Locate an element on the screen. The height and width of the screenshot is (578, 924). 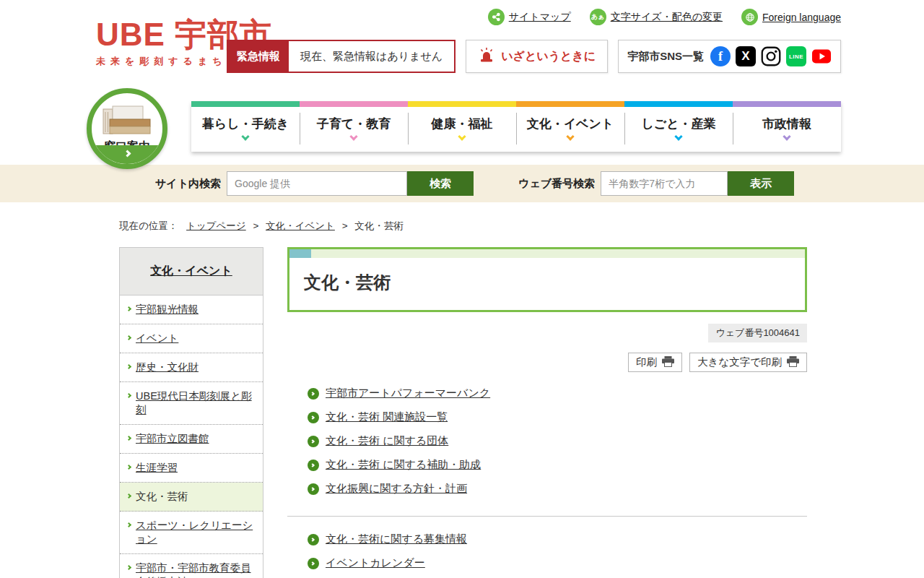
search-button: 検索 is located at coordinates (440, 184).